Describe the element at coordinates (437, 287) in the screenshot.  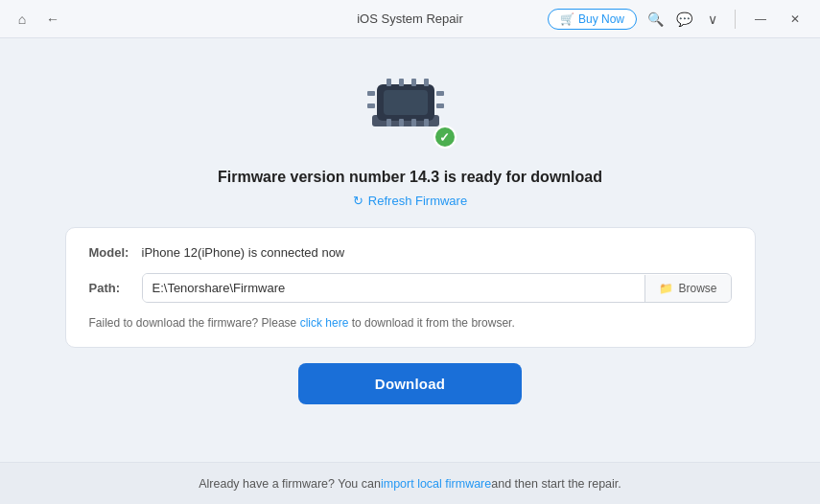
I see `path-input-wrap: 📁 Browse` at that location.